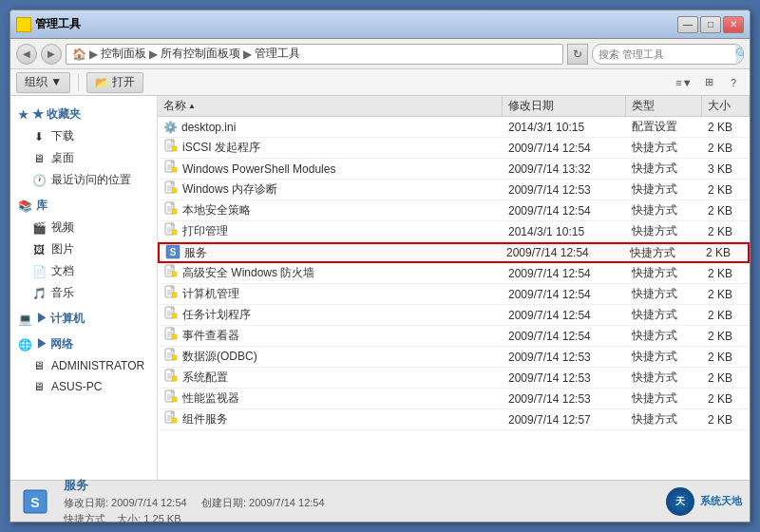 This screenshot has height=532, width=760. I want to click on library-header: 📚 库, so click(84, 205).